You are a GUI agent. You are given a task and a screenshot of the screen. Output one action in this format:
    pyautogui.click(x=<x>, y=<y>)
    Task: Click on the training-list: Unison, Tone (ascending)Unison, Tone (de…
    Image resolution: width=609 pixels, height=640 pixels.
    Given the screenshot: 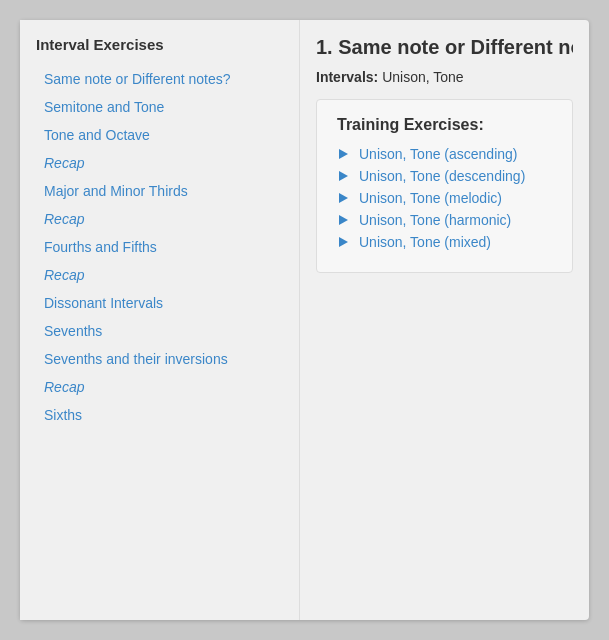 What is the action you would take?
    pyautogui.click(x=444, y=198)
    